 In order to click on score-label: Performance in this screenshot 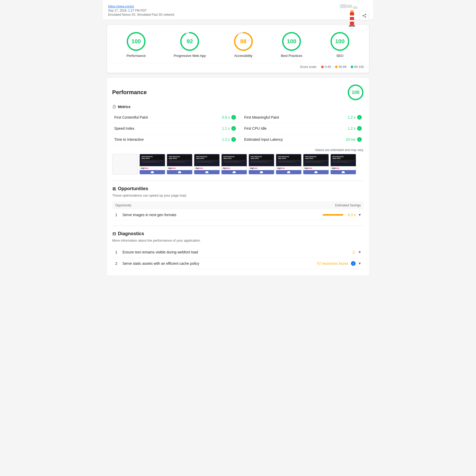, I will do `click(136, 56)`.